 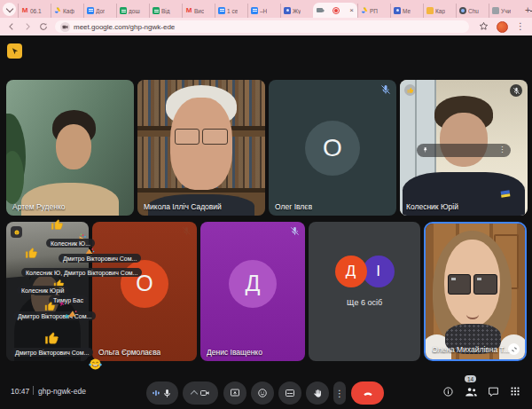 What do you see at coordinates (505, 11) in the screenshot?
I see `tab-app-5: Учи` at bounding box center [505, 11].